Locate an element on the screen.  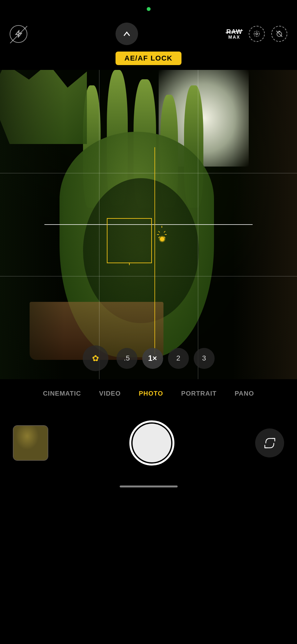
zoom-1x-button: 1× is located at coordinates (153, 358).